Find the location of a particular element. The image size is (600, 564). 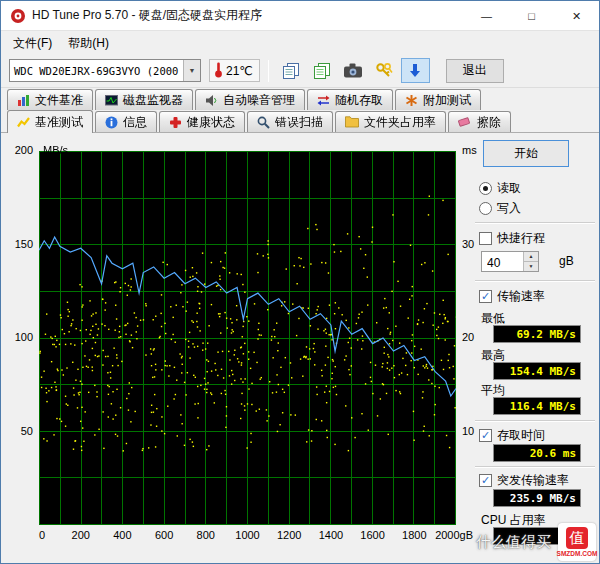

menu-bar: 文件(F) 帮助(H) is located at coordinates (300, 43).